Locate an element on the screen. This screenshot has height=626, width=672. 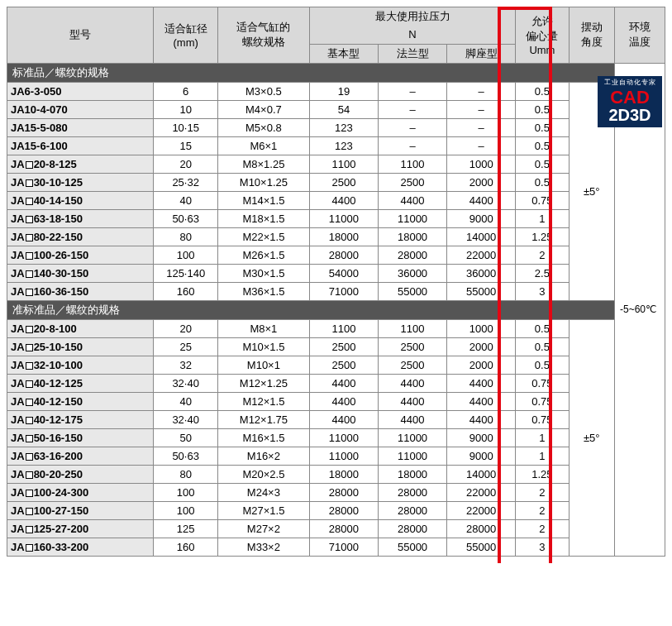
foot-cell: – is located at coordinates (481, 146).